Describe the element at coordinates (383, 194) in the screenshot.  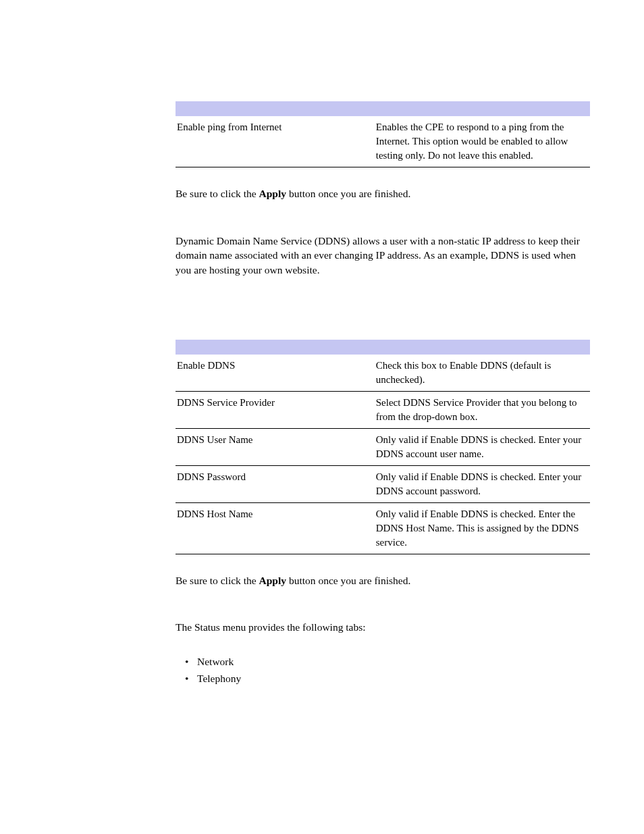
I see `apply-note-1: Be sure to click the Apply button once y…` at that location.